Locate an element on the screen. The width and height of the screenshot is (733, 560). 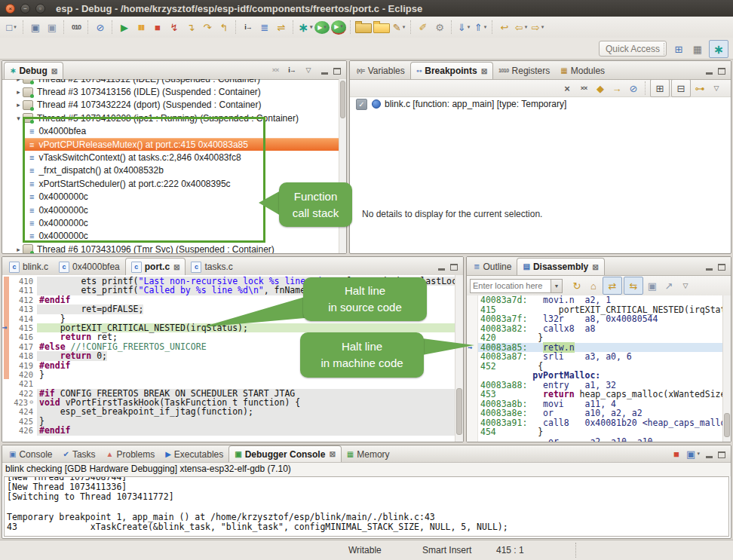
disassembly-tab-outline: ≣Outline is located at coordinates (492, 267).